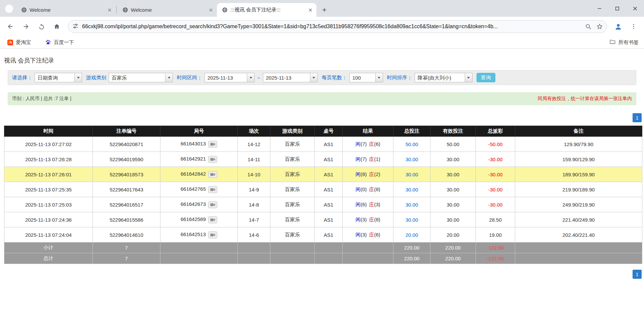 This screenshot has width=644, height=310. I want to click on cell-time: 2025-11-13 07:26:28, so click(48, 159).